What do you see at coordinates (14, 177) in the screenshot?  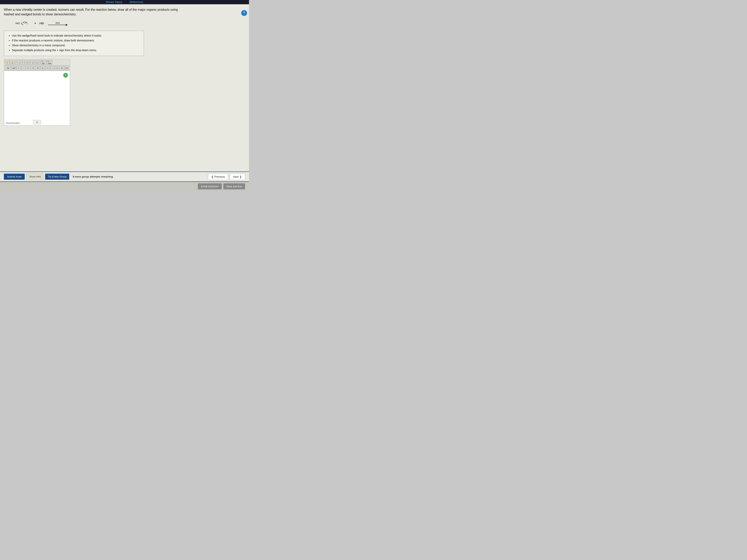 I see `submit-answer-button: Submit Answ` at bounding box center [14, 177].